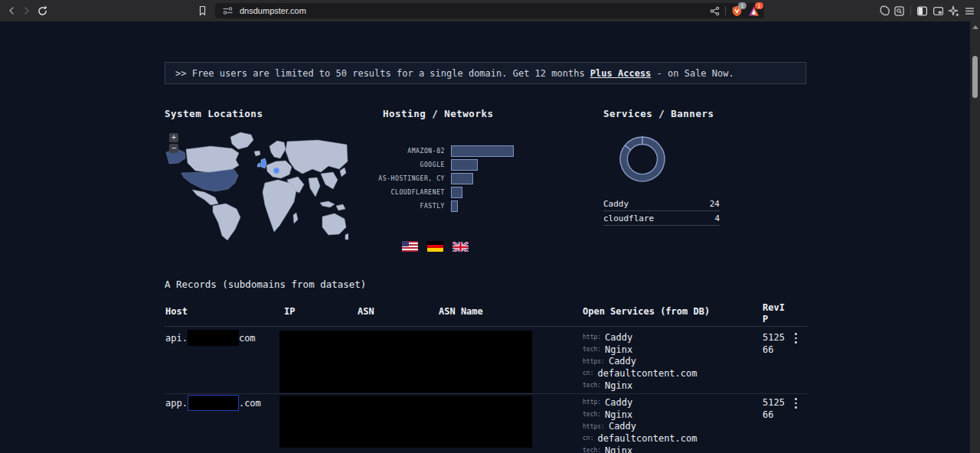  Describe the element at coordinates (899, 11) in the screenshot. I see `find-in-page-icon` at that location.